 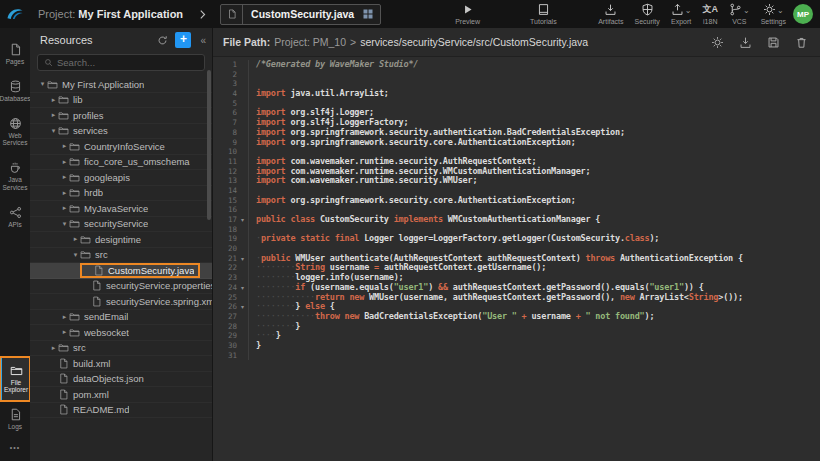 What do you see at coordinates (15, 14) in the screenshot?
I see `wavemaker-logo-icon` at bounding box center [15, 14].